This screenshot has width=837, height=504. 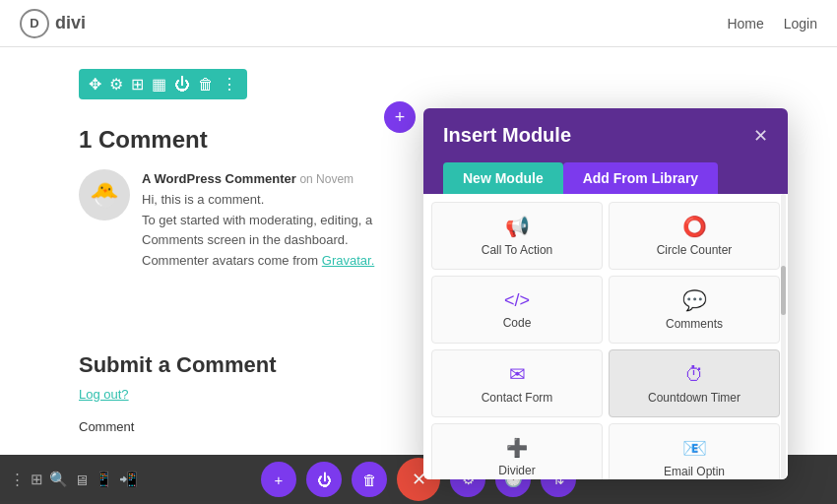 What do you see at coordinates (695, 226) in the screenshot?
I see `circle-counter-icon: ⭕` at bounding box center [695, 226].